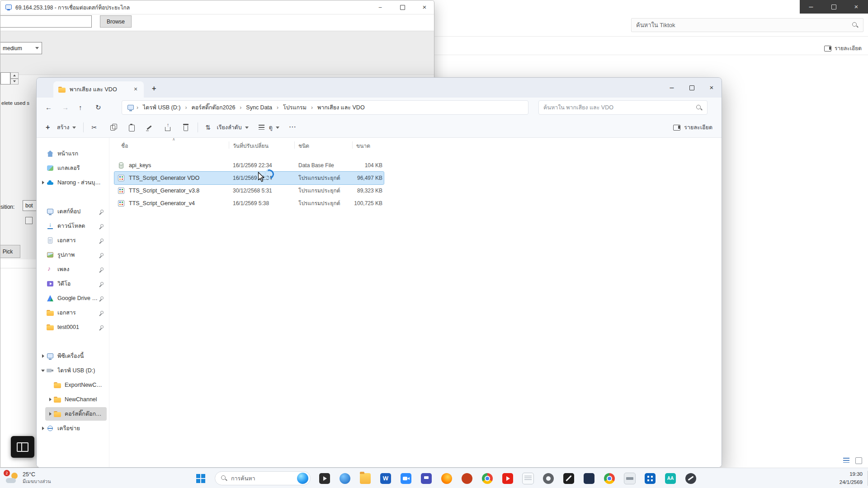  I want to click on taskbar-media-player, so click(325, 479).